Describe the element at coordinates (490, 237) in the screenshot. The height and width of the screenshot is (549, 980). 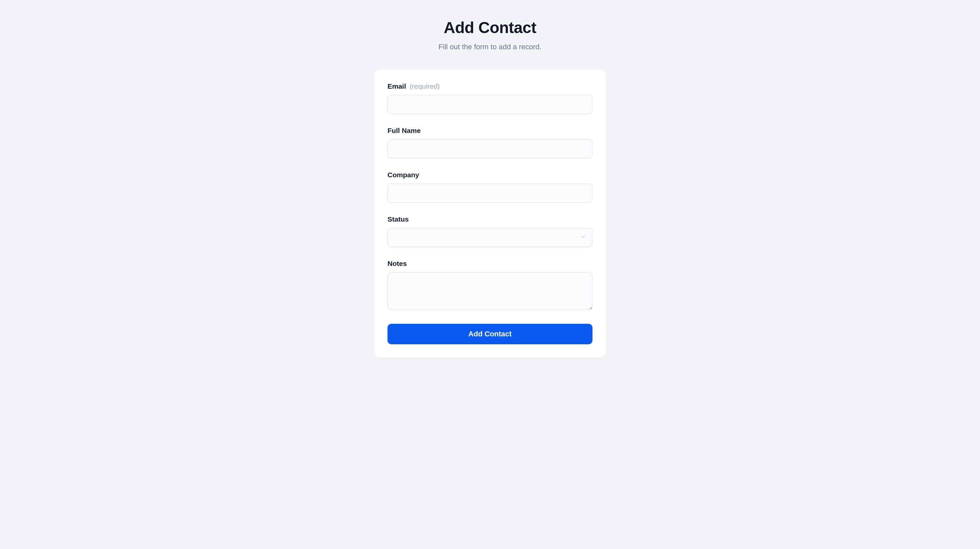
I see `status-select-wrapper` at that location.